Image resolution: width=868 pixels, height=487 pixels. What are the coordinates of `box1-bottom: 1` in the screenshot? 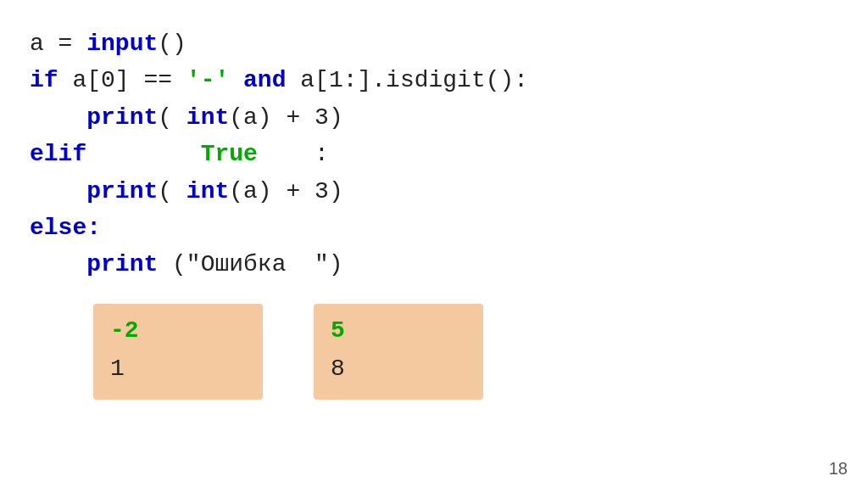 It's located at (176, 370).